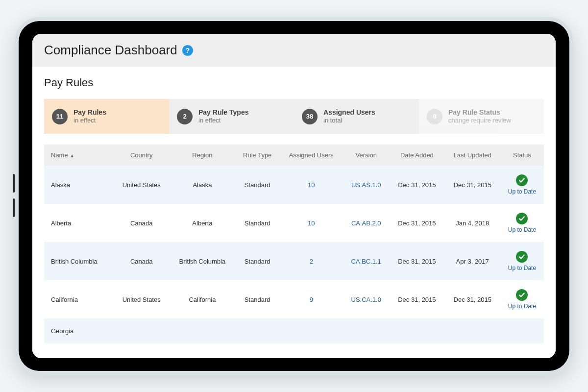 The width and height of the screenshot is (588, 392). I want to click on stat-badge: 0, so click(435, 117).